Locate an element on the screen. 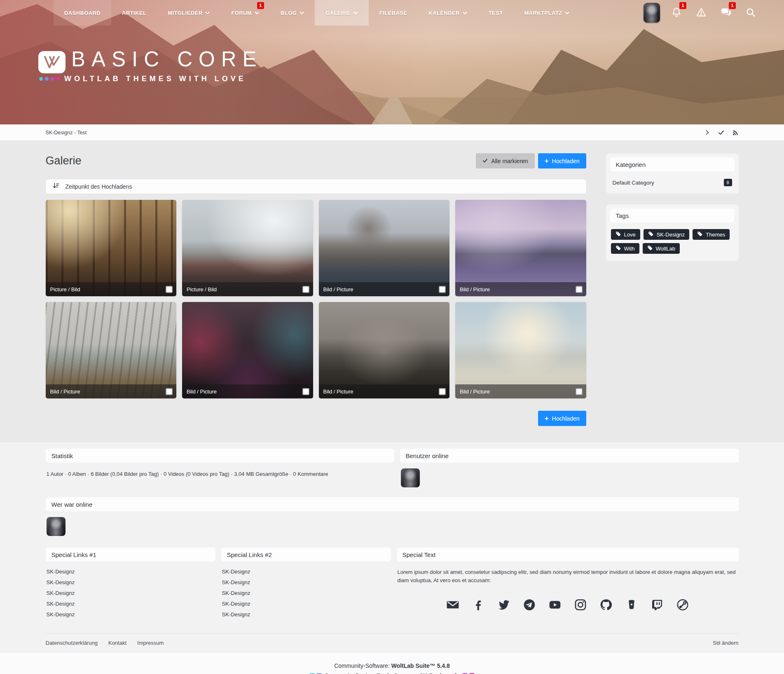  nav-item-dashboard: DASHBOARD is located at coordinates (82, 13).